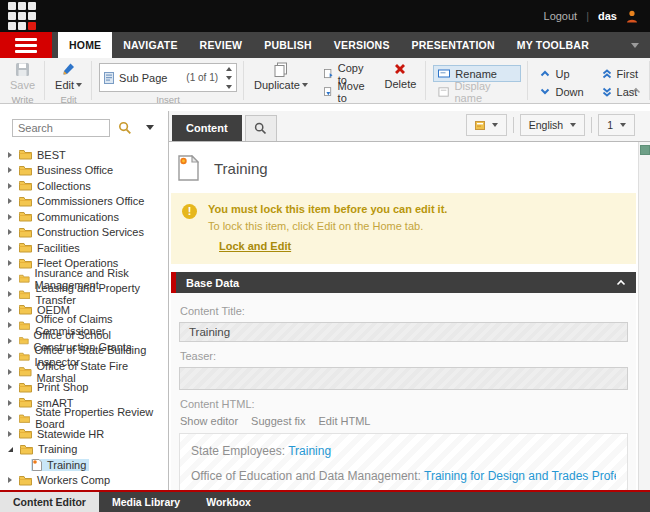 The width and height of the screenshot is (650, 512). I want to click on app-tab: Content Editor, so click(50, 502).